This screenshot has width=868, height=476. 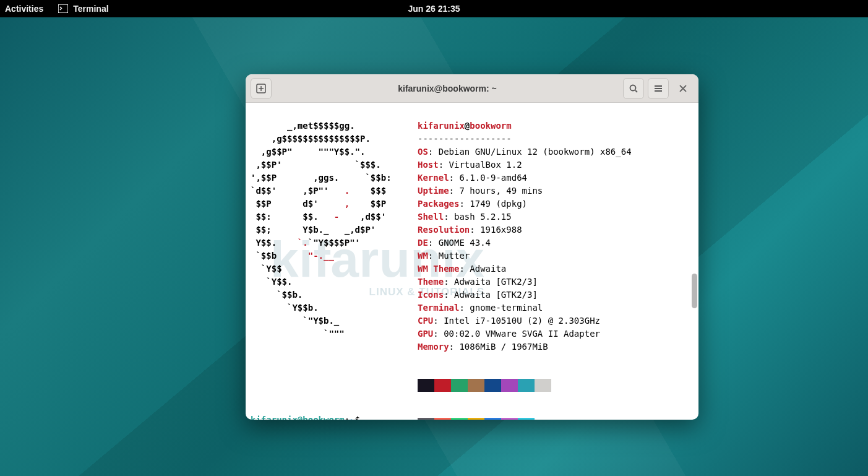 What do you see at coordinates (83, 9) in the screenshot?
I see `active-app-indicator: Terminal` at bounding box center [83, 9].